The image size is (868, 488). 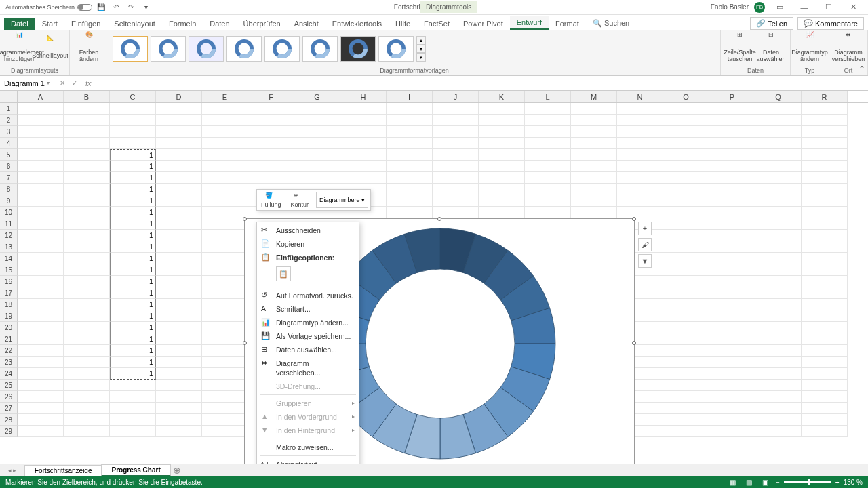 I want to click on outline-dropdown: ✏Kontur, so click(x=300, y=200).